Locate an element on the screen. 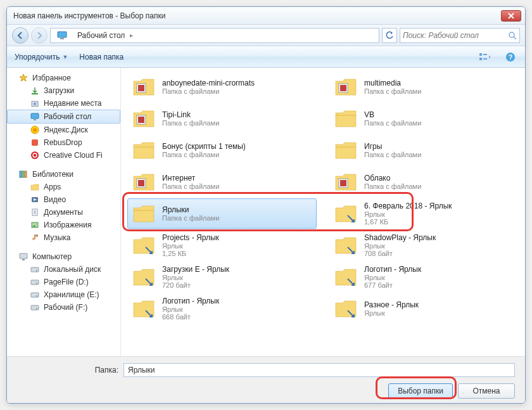 This screenshot has width=532, height=410. sidebar-item-label: Изображения is located at coordinates (67, 225).